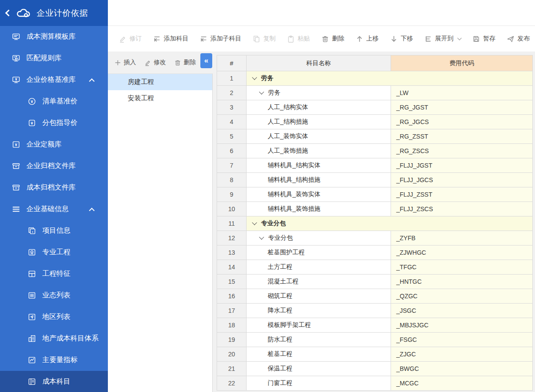 This screenshot has height=392, width=535. I want to click on subject-name-cell: 辅料机具_装饰措施, so click(319, 209).